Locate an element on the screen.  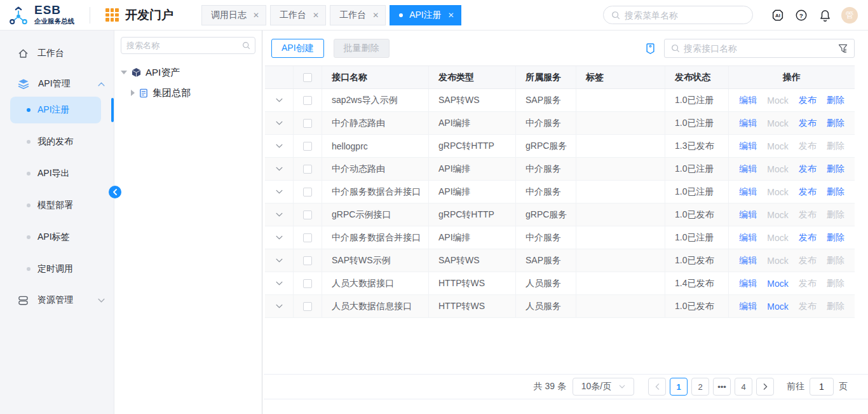
help-icon: ? is located at coordinates (801, 15).